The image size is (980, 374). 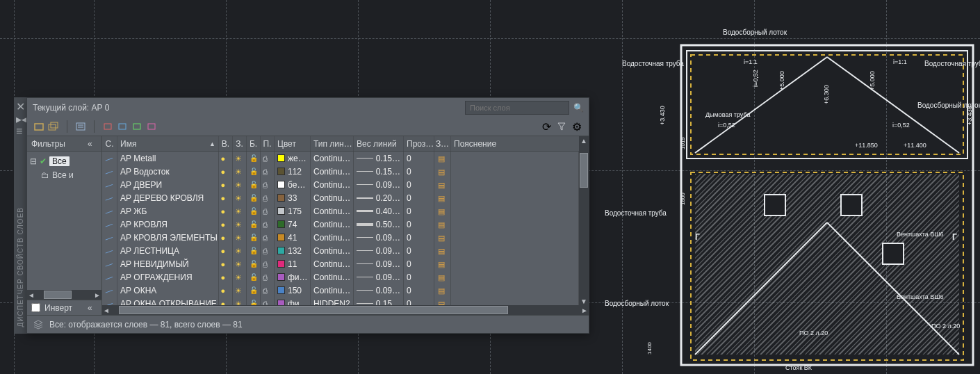 I want to click on layer-linetype: HIDDEN2, so click(x=332, y=301).